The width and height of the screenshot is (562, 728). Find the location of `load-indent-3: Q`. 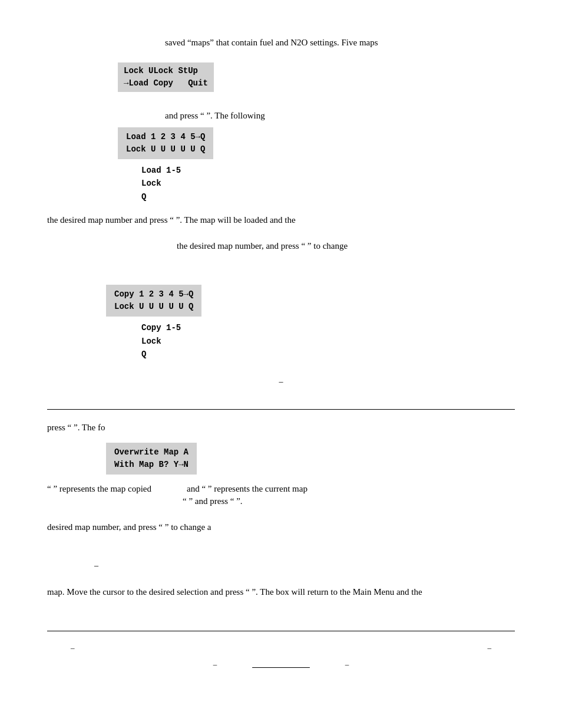

load-indent-3: Q is located at coordinates (328, 197).